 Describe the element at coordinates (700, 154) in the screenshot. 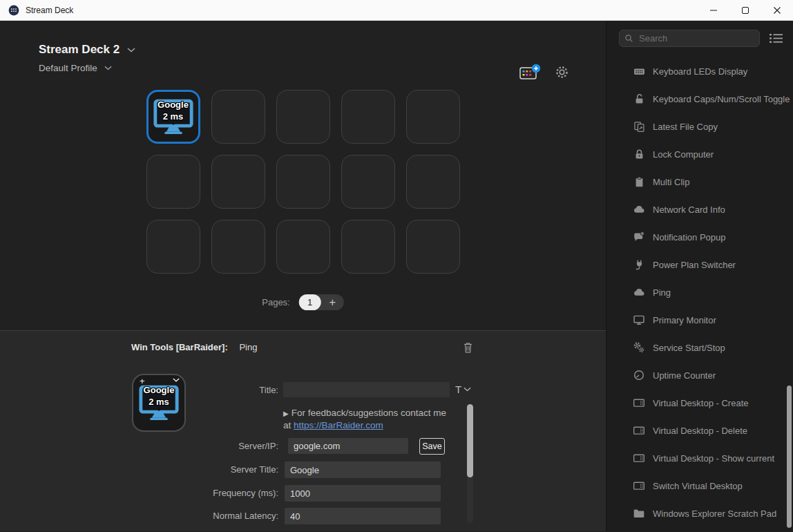

I see `action-item-lock-computer: Lock Computer` at that location.